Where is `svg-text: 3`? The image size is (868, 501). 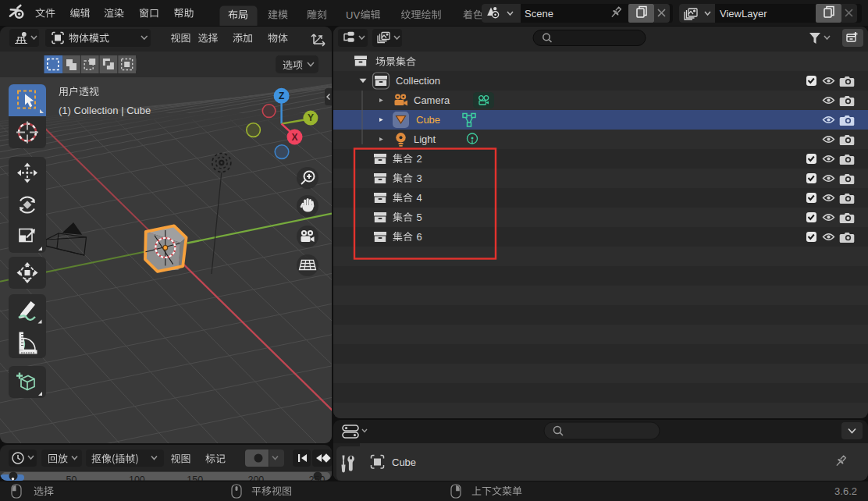 svg-text: 3 is located at coordinates (420, 178).